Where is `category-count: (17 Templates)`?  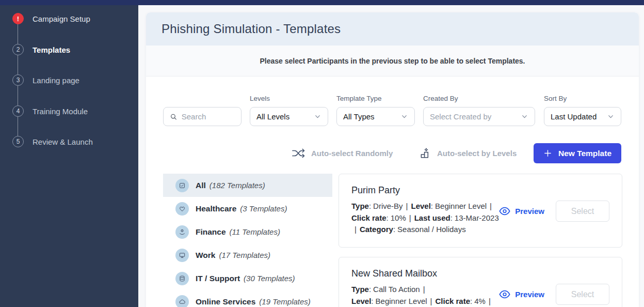 category-count: (17 Templates) is located at coordinates (245, 255).